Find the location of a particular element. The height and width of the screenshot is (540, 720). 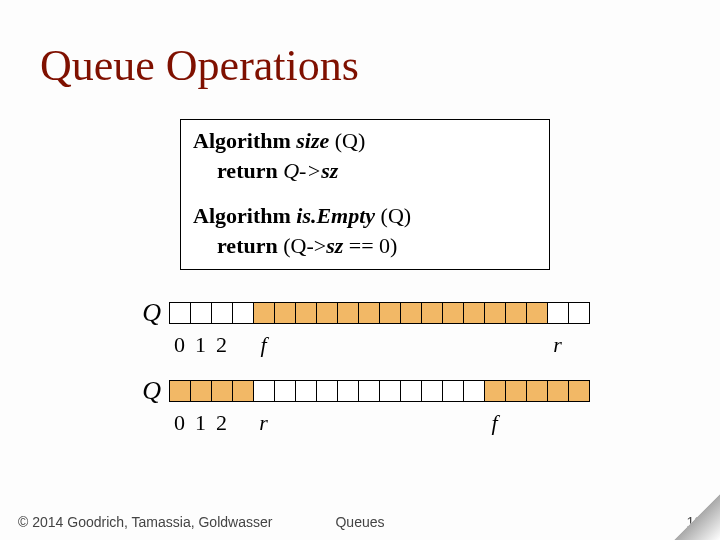

algo-size-header: Algorithm size (Q) is located at coordinates (365, 141).